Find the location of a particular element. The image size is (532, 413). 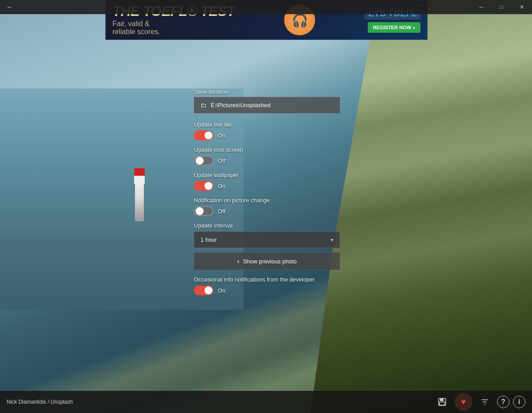

background-lighthouse is located at coordinates (139, 195).